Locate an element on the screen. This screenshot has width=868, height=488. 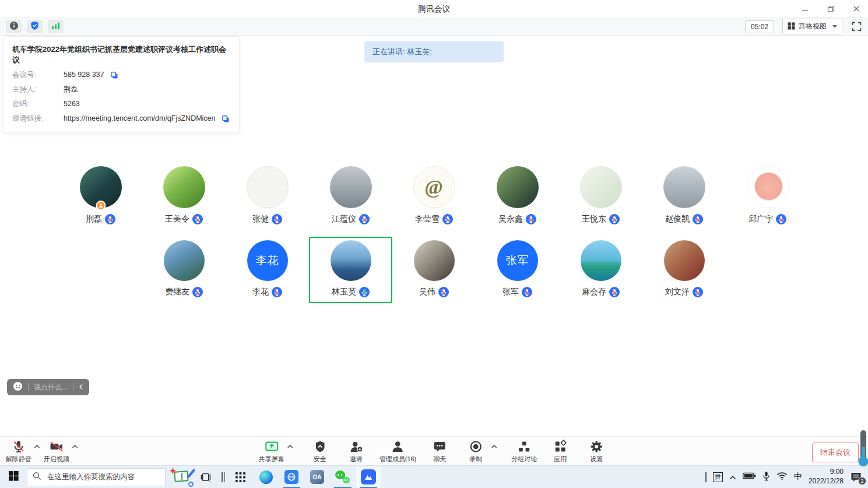
participant-tile: 赵俊凯 is located at coordinates (684, 195).